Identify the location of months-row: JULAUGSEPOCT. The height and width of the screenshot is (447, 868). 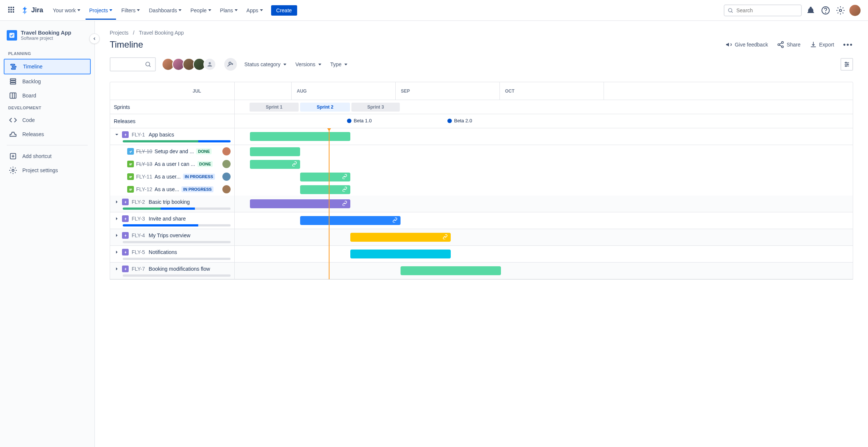
(481, 91).